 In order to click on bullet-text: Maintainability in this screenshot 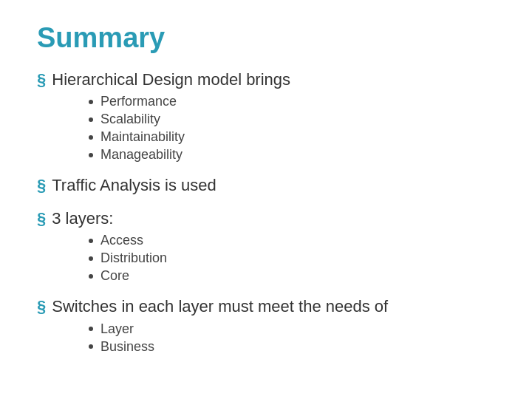, I will do `click(143, 137)`.